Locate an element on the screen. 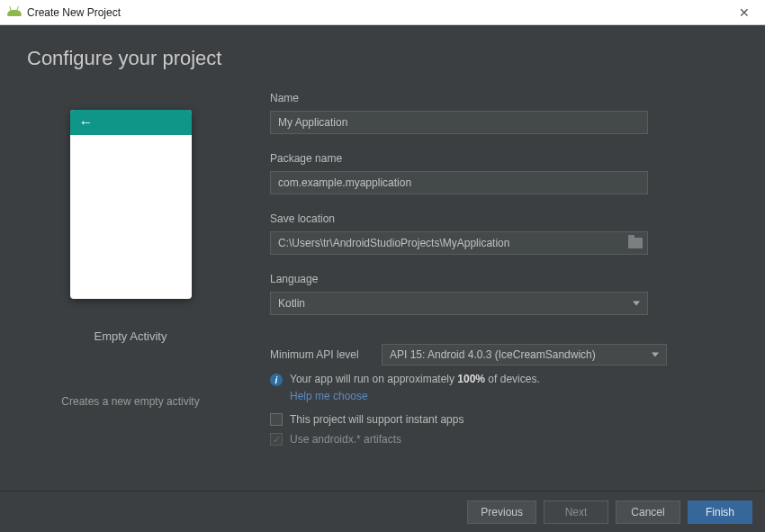  activity-template-title: Empty Activity is located at coordinates (131, 337).